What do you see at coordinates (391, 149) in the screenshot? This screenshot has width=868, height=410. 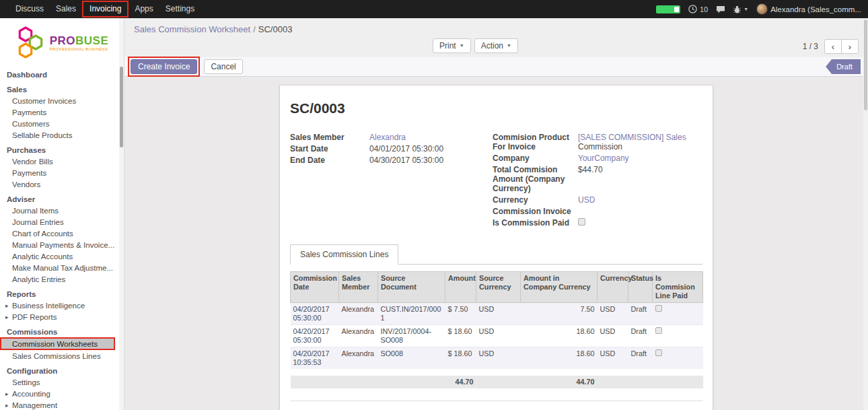 I see `field-start-date: Start Date 04/01/2017 05:30:00` at bounding box center [391, 149].